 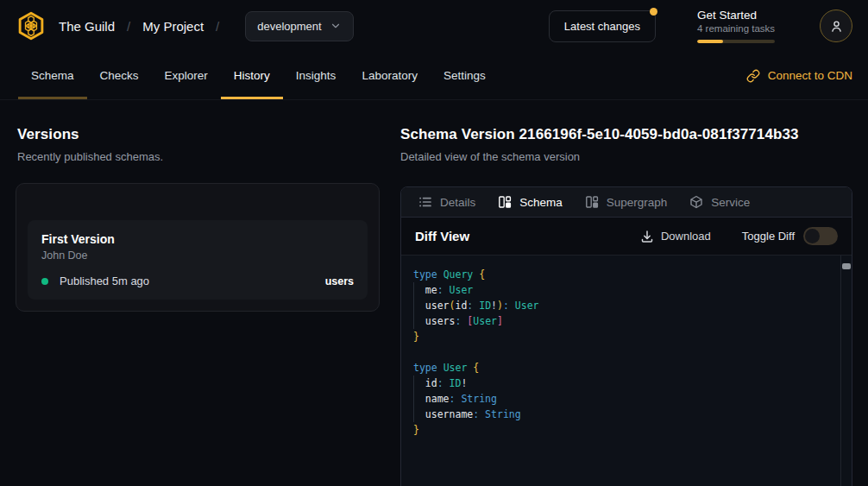 I want to click on latest-changes-button: Latest changes, so click(x=602, y=26).